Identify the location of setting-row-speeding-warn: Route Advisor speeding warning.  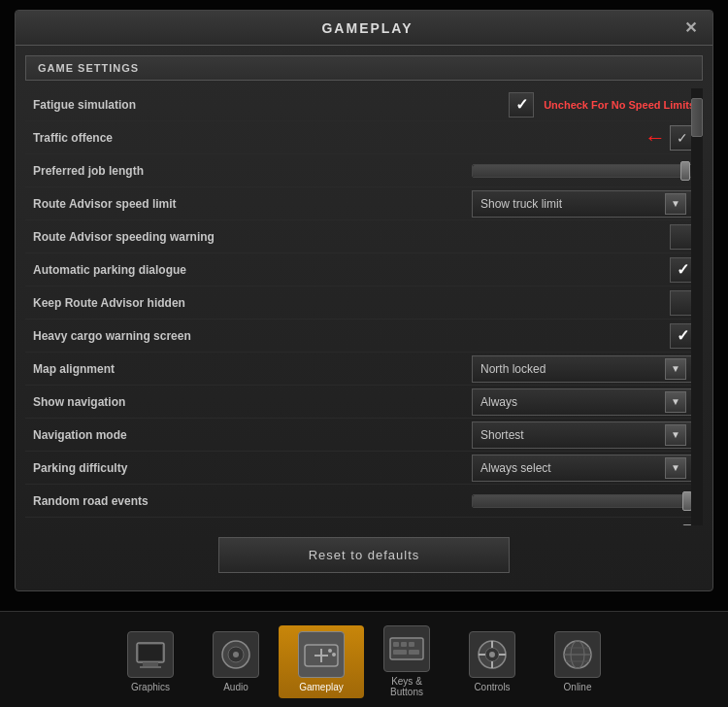
(364, 237).